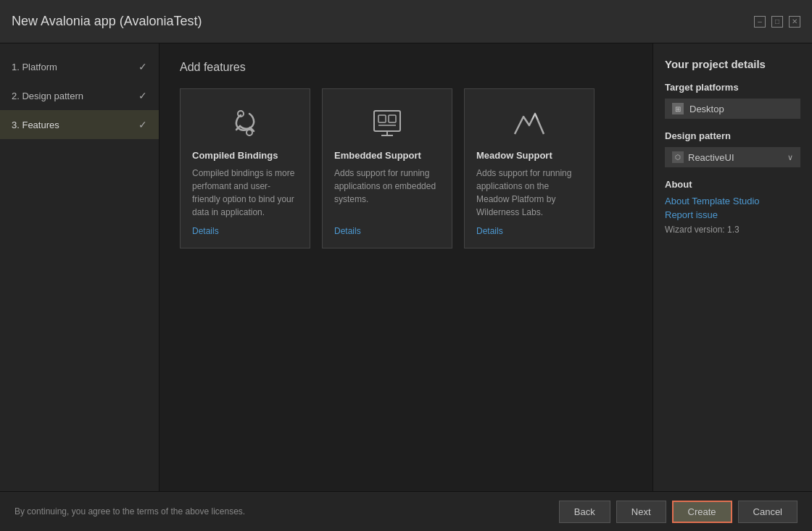 This screenshot has width=812, height=531. I want to click on embedded-support-card: Embedded Support Adds support for runnin…, so click(387, 168).